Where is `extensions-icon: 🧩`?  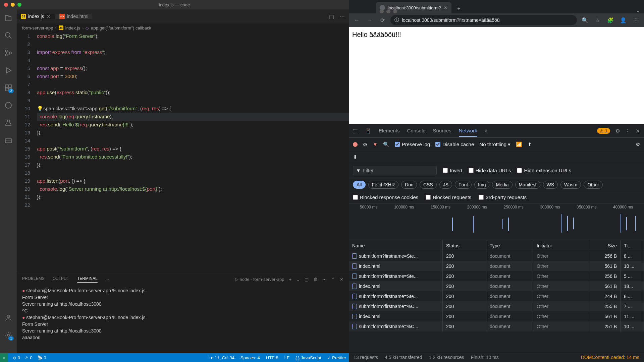 extensions-icon: 🧩 is located at coordinates (610, 20).